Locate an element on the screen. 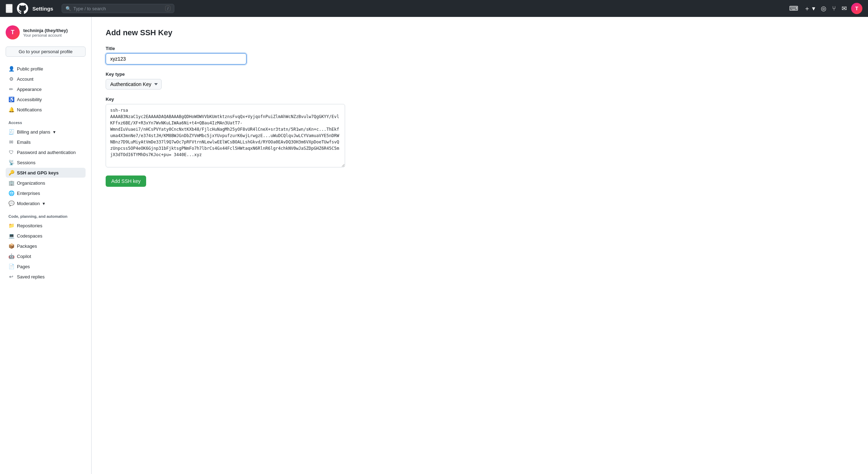 Image resolution: width=868 pixels, height=474 pixels. inbox-button: ✉ is located at coordinates (844, 8).